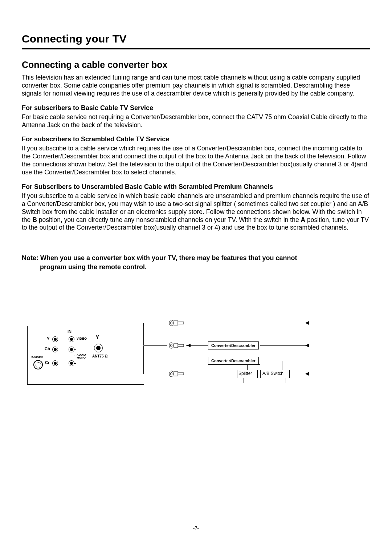  Describe the element at coordinates (37, 357) in the screenshot. I see `tv-label-svideo: S-VIDEO` at that location.